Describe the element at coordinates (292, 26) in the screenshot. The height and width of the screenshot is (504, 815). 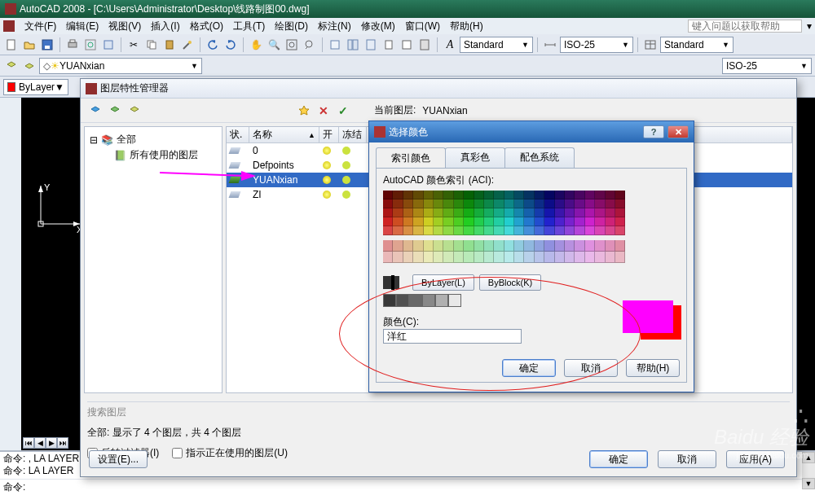
I see `menu-draw: 绘图(D)` at that location.